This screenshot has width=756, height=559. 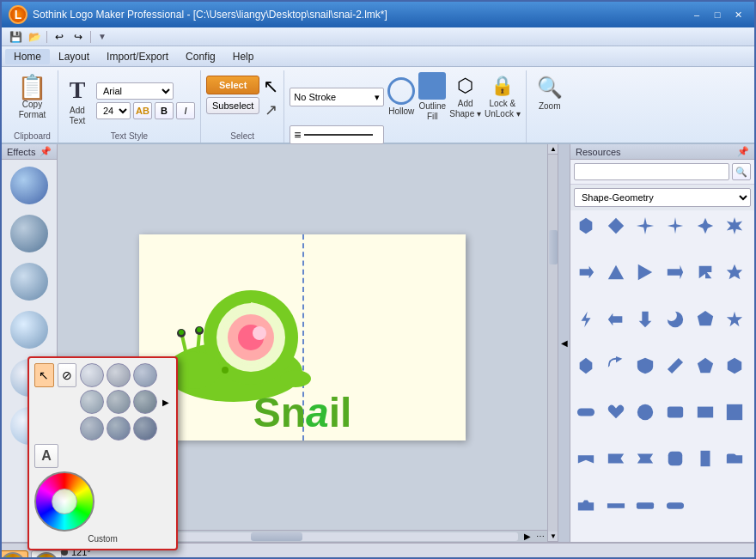 I want to click on no-stroke-button: ⊘, so click(x=67, y=375).